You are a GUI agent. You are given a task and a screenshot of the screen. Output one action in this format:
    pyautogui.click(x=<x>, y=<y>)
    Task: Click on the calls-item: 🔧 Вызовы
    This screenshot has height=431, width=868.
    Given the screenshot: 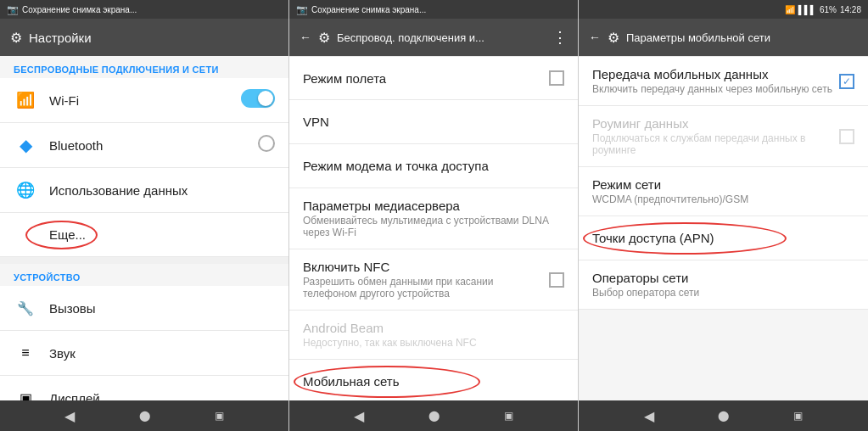 What is the action you would take?
    pyautogui.click(x=144, y=309)
    